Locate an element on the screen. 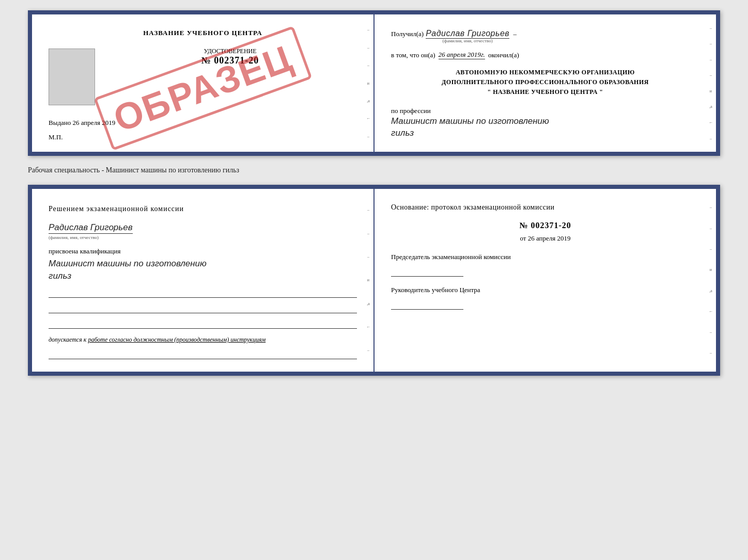 This screenshot has width=748, height=560. bottom-doc-left: Решением экзаменационной комиссии Радисл… is located at coordinates (204, 280).